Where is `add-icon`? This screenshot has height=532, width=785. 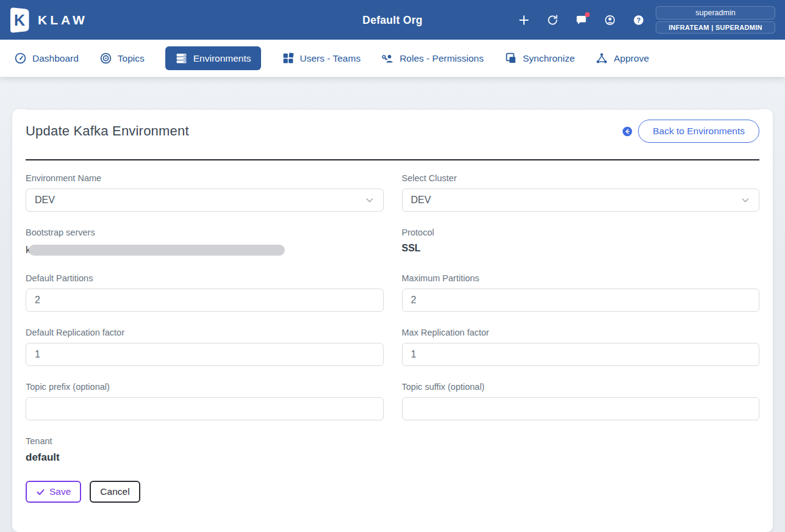
add-icon is located at coordinates (524, 20).